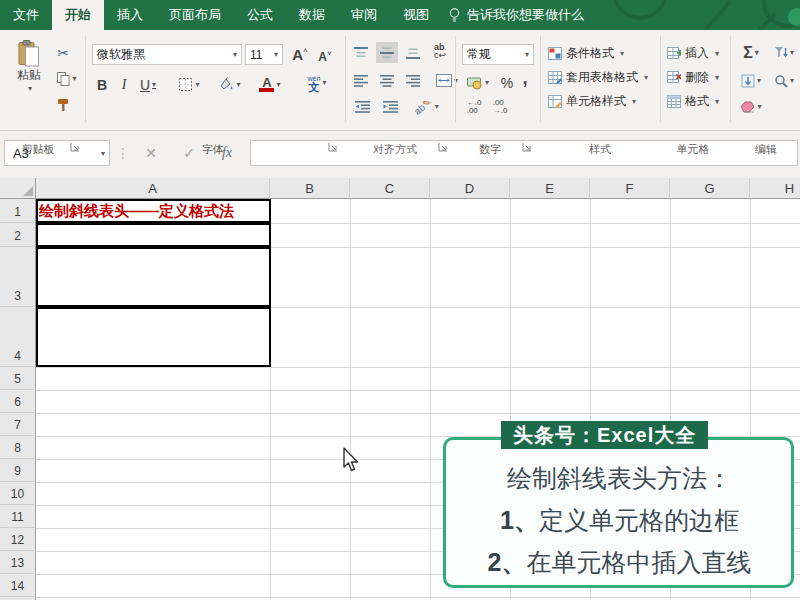  Describe the element at coordinates (18, 235) in the screenshot. I see `row-header-2: 2` at that location.